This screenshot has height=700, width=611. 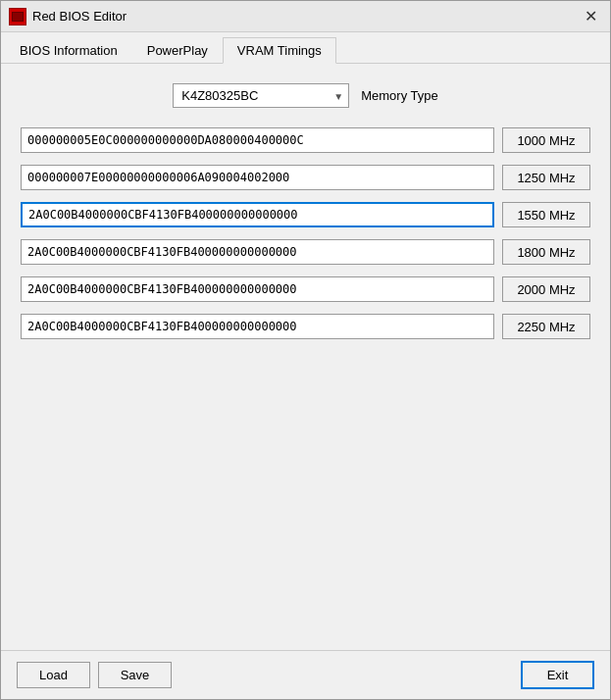 What do you see at coordinates (400, 96) in the screenshot?
I see `memory-type-label: Memory Type` at bounding box center [400, 96].